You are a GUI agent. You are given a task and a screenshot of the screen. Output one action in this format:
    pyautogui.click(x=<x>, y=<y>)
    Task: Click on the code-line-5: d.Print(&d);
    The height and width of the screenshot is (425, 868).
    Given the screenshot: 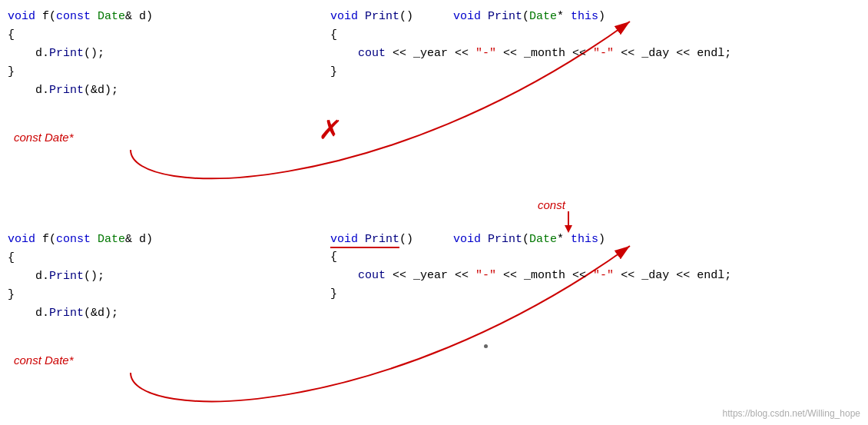 What is the action you would take?
    pyautogui.click(x=80, y=91)
    